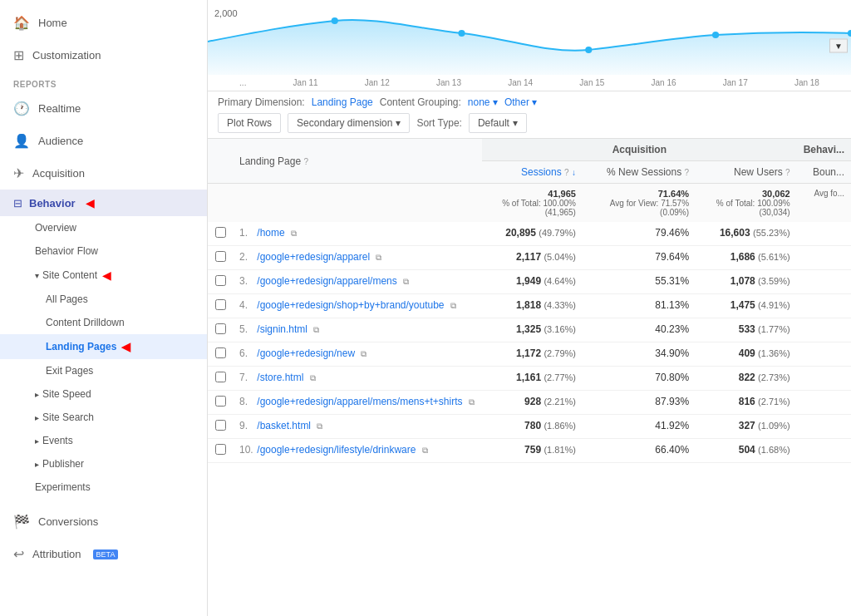 The height and width of the screenshot is (616, 851). Describe the element at coordinates (639, 283) in the screenshot. I see `row-pct-new-2: 55.31%` at that location.